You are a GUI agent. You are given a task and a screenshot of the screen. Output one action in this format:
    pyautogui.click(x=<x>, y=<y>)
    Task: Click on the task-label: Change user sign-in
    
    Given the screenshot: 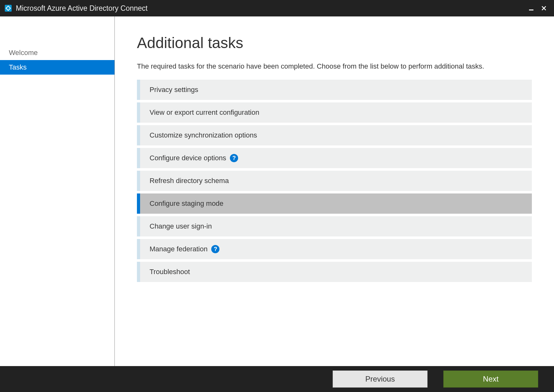 What is the action you would take?
    pyautogui.click(x=181, y=226)
    